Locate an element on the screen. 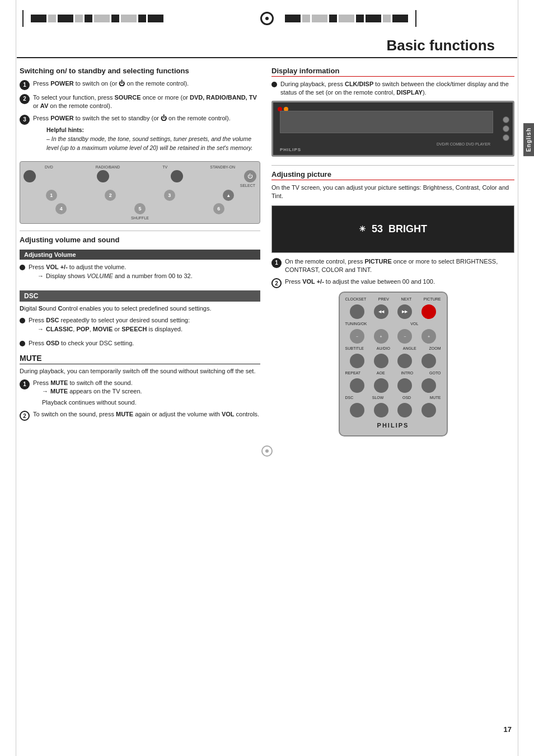 The image size is (534, 756). strip-center-icon is located at coordinates (267, 18).